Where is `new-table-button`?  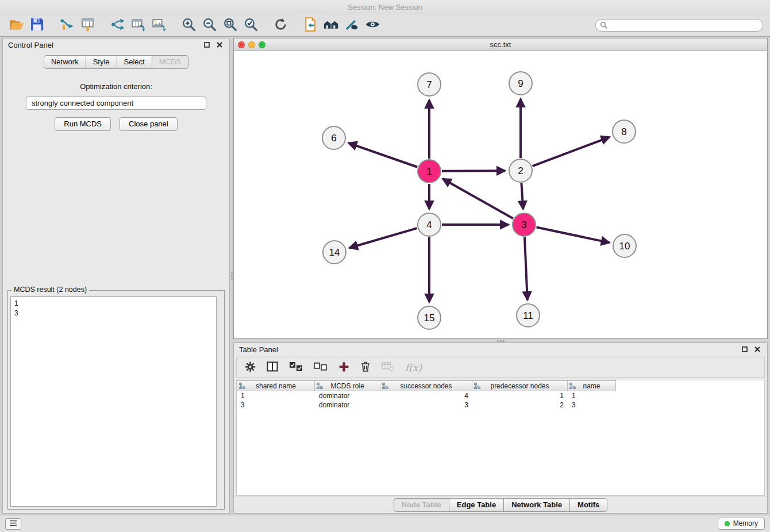
new-table-button is located at coordinates (138, 25).